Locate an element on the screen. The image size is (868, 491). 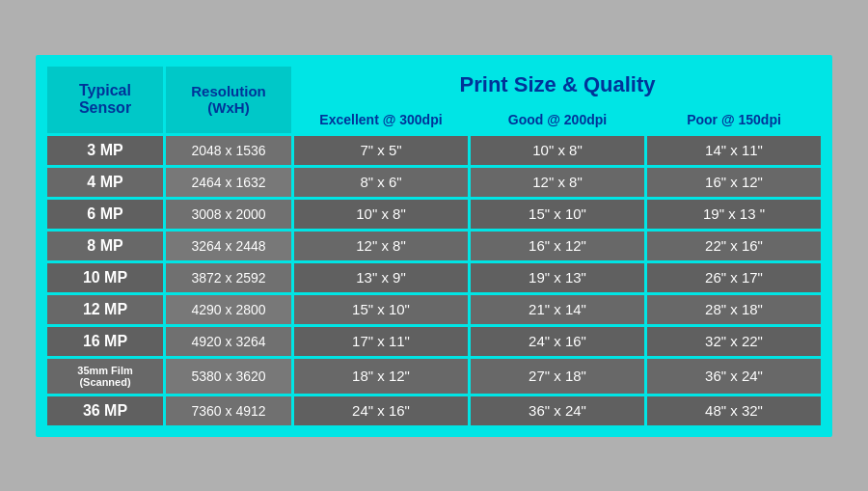
sensor-cell: 16 MP is located at coordinates (105, 341).